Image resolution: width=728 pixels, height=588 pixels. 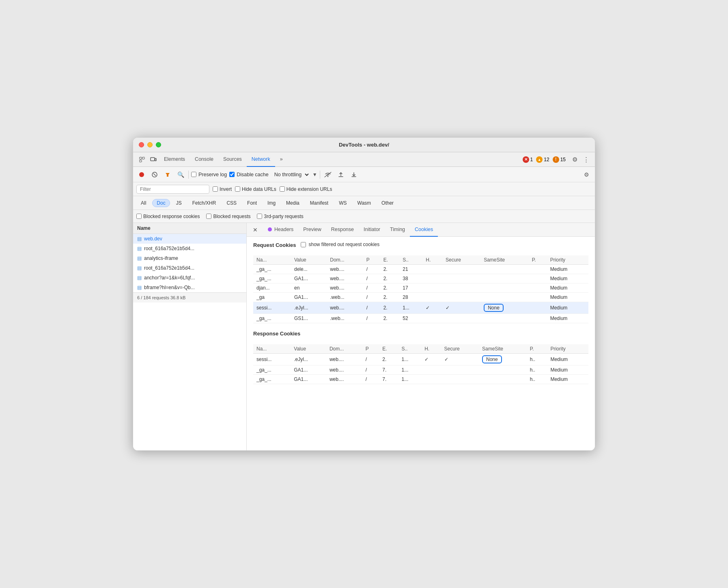 What do you see at coordinates (421, 279) in the screenshot?
I see `table-row: _ga_...GA1...web..../2.38Medium` at bounding box center [421, 279].